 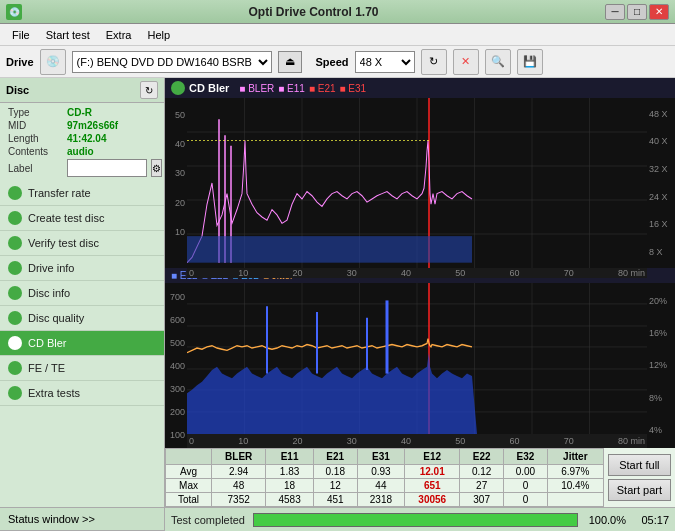 What do you see at coordinates (158, 35) in the screenshot?
I see `menu-help: Help` at bounding box center [158, 35].